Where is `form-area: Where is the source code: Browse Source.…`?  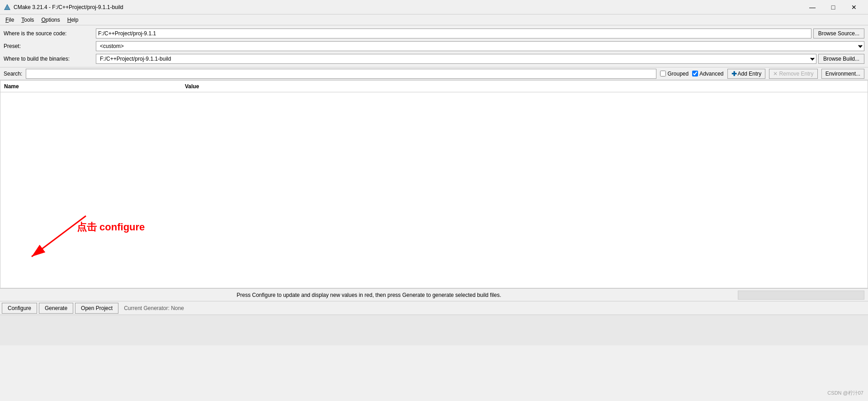
form-area: Where is the source code: Browse Source.… is located at coordinates (434, 46).